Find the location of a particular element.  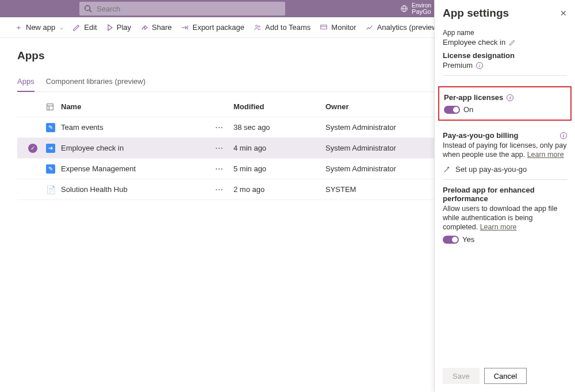

setup-payg-button: Set up pay-as-you-go is located at coordinates (505, 169).